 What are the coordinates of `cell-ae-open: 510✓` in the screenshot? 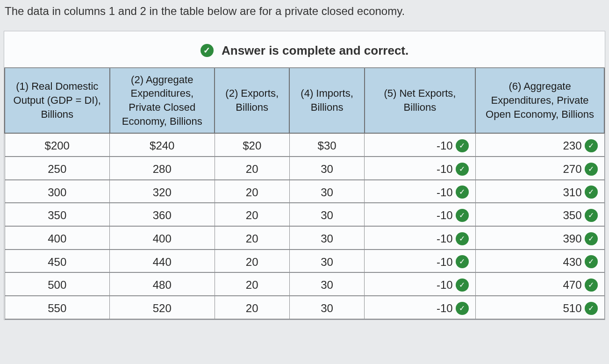 It's located at (540, 307).